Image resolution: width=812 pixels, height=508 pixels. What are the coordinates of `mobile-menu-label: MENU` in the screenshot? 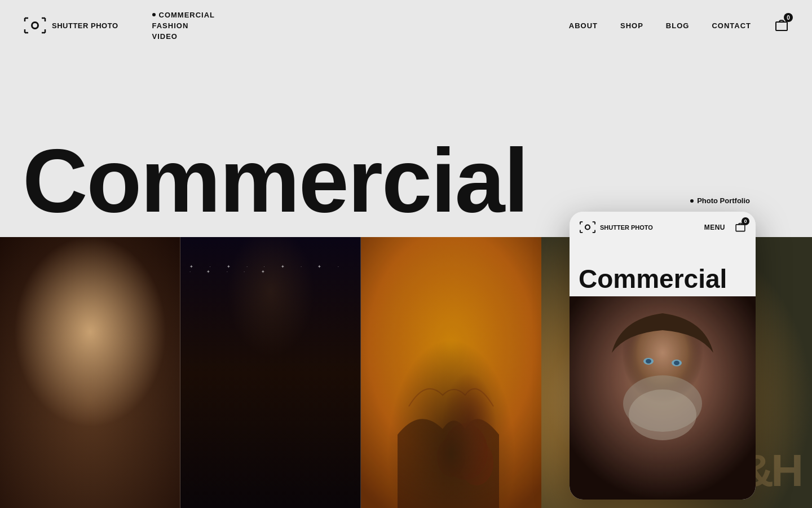 It's located at (715, 227).